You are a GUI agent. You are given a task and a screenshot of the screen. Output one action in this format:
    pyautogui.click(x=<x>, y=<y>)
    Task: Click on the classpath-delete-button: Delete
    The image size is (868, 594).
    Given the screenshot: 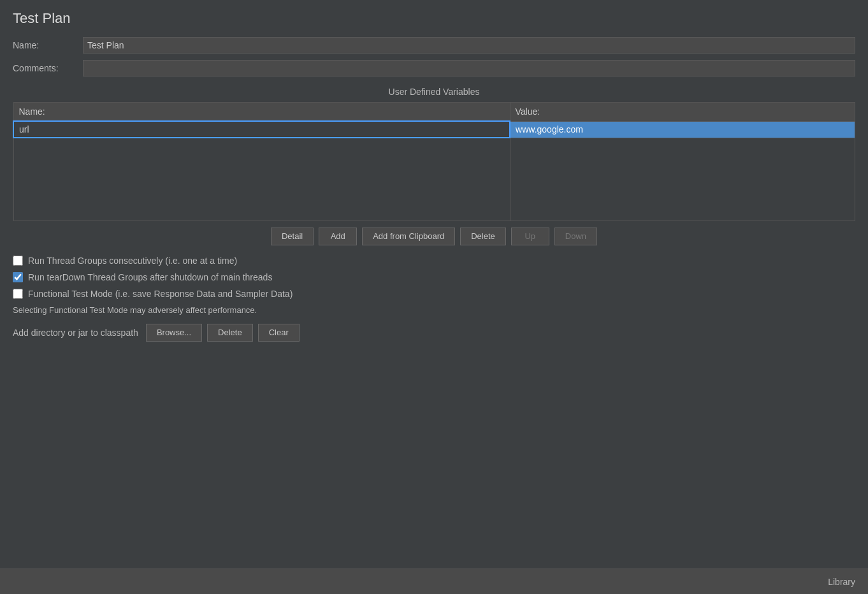 What is the action you would take?
    pyautogui.click(x=230, y=333)
    